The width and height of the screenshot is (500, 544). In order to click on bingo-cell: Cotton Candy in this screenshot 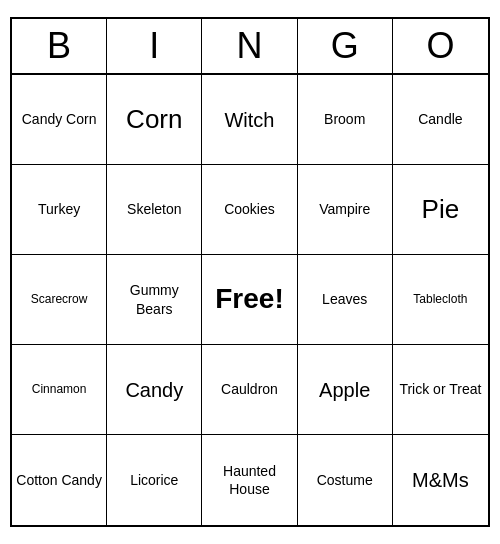, I will do `click(60, 480)`.